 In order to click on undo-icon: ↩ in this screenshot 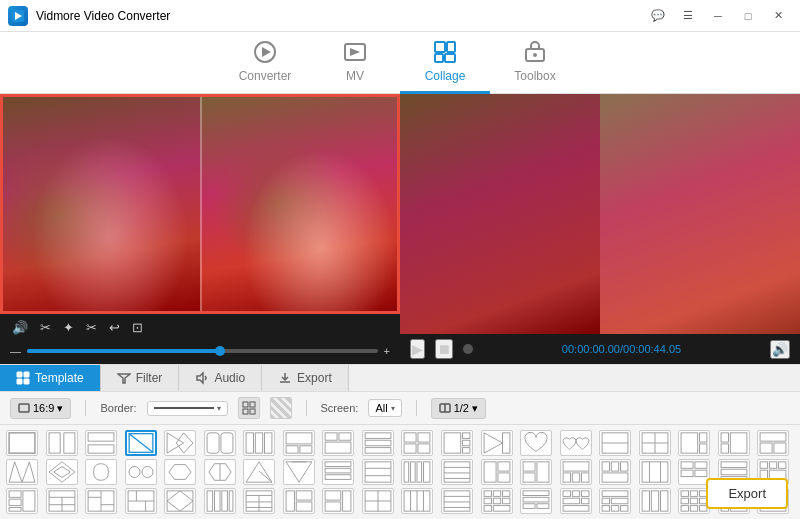, I will do `click(114, 328)`.